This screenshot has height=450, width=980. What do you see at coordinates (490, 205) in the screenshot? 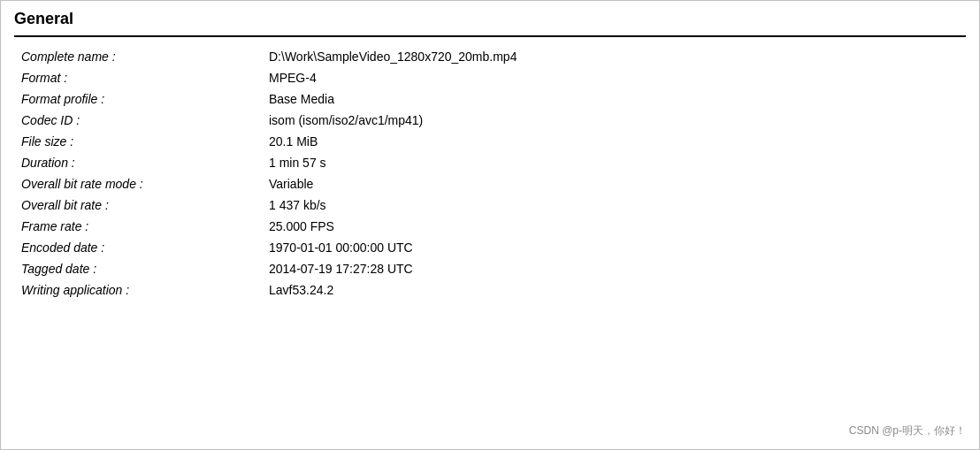
I see `table-row: Overall bit rate :1 437 kb/s` at bounding box center [490, 205].